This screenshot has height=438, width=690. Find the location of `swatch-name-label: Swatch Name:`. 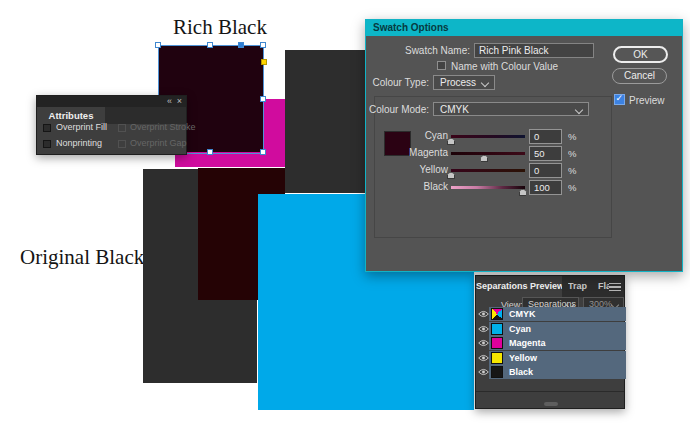

swatch-name-label: Swatch Name: is located at coordinates (418, 50).